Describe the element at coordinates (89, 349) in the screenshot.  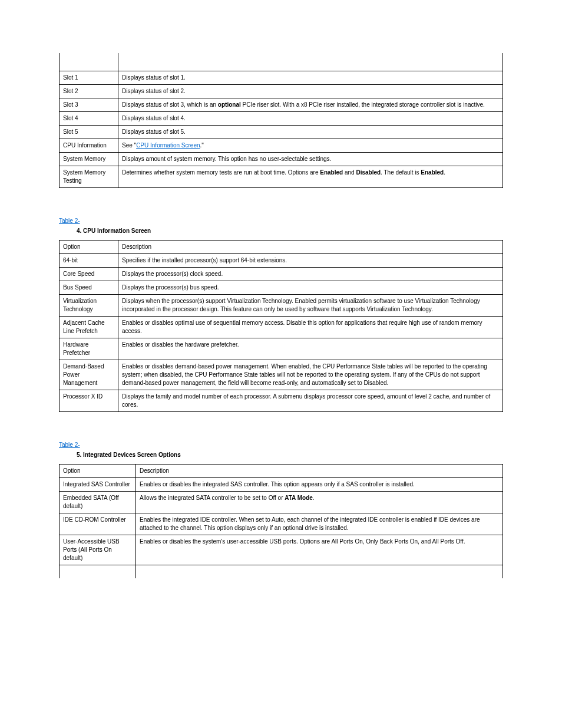
I see `opt-hwpref: Hardware Prefetcher` at that location.